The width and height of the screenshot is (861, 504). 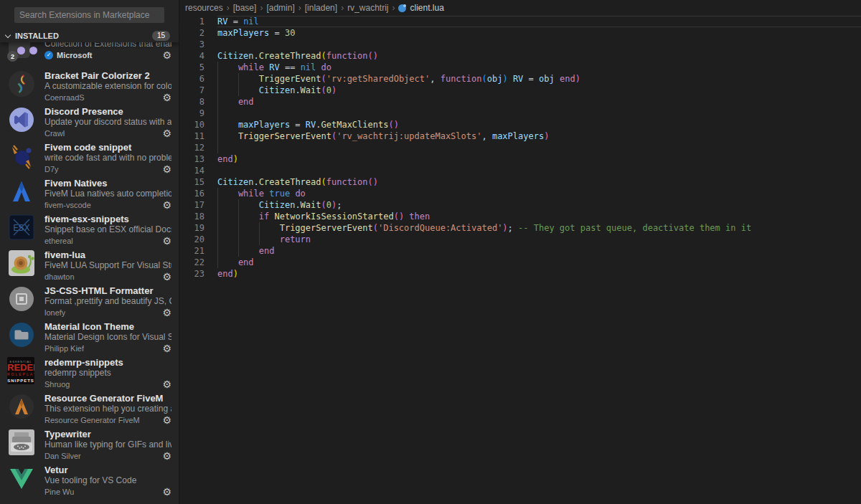 I want to click on redem-icon: ESSENTIALREDEMROLEPLAYSNIPPETS, so click(x=22, y=371).